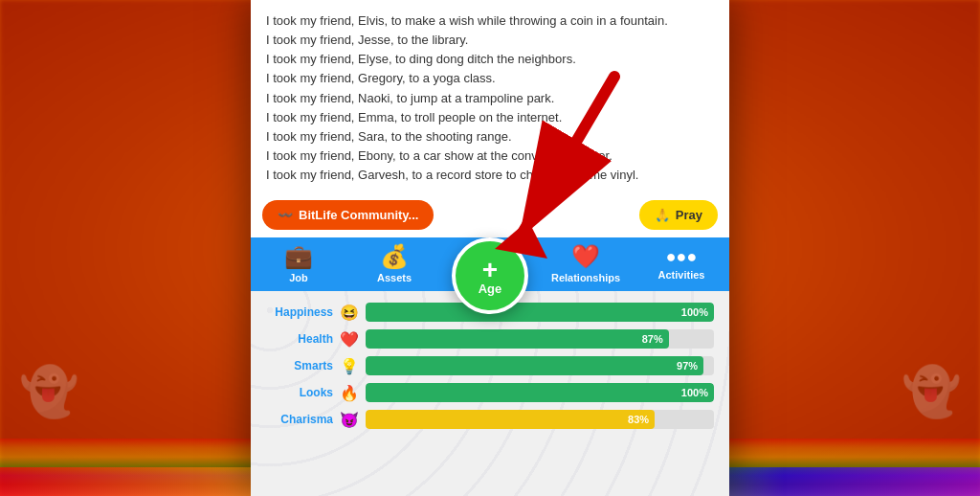 This screenshot has width=980, height=496. What do you see at coordinates (349, 393) in the screenshot?
I see `stat-emoji-looks: 🔥` at bounding box center [349, 393].